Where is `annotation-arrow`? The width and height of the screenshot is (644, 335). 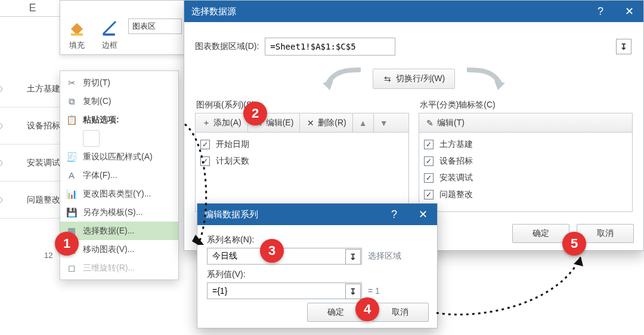
annotation-arrow is located at coordinates (510, 287).